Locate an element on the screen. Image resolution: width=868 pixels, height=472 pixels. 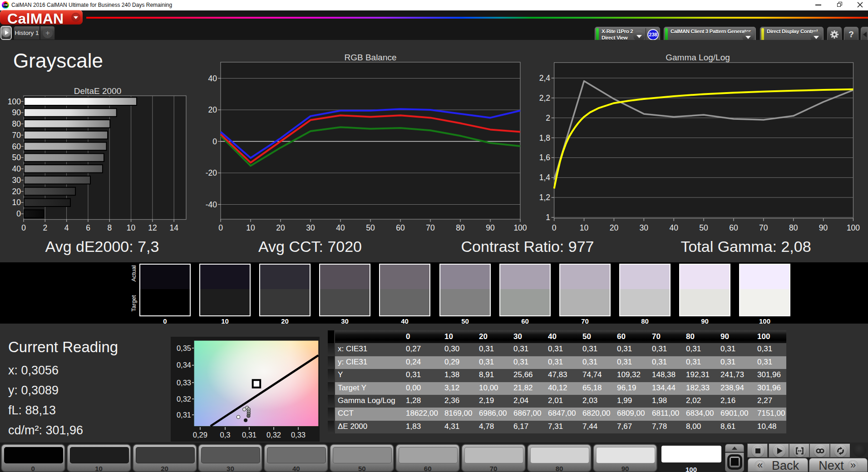
svg-text: 12 is located at coordinates (153, 228).